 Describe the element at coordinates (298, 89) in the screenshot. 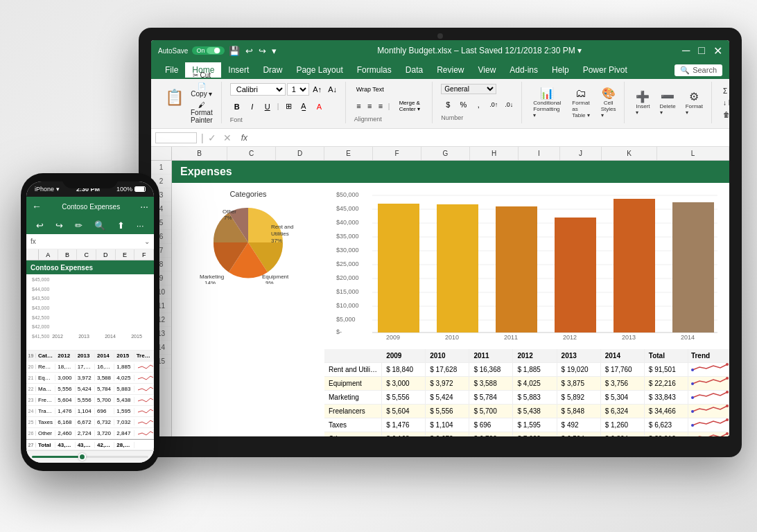

I see `font-size-selector: 11` at that location.